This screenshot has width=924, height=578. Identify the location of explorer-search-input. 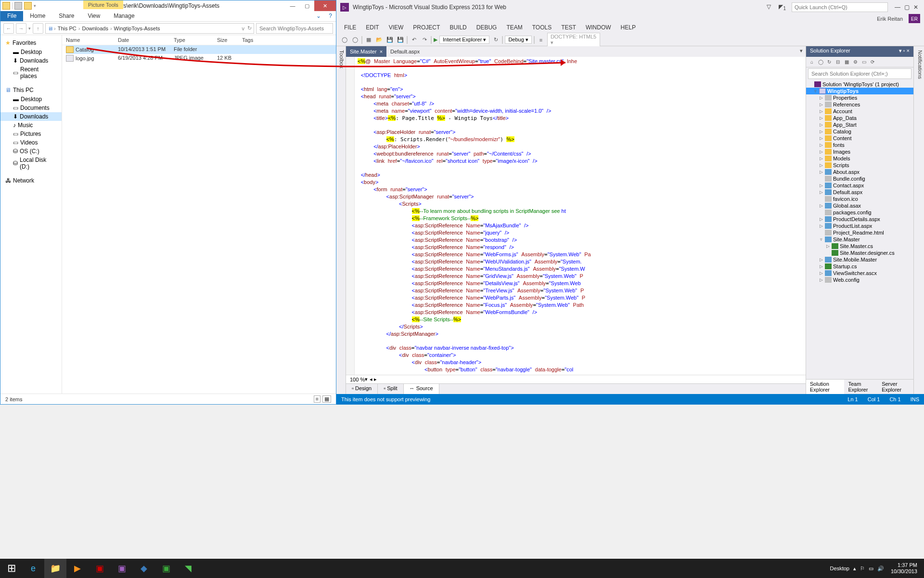
(295, 28).